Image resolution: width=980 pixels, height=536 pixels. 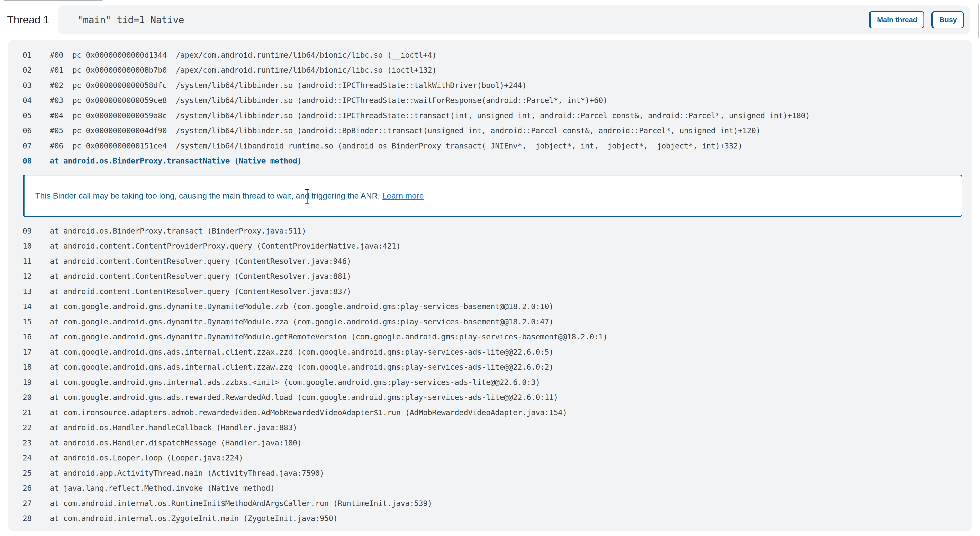 What do you see at coordinates (37, 458) in the screenshot?
I see `frame-number: 24` at bounding box center [37, 458].